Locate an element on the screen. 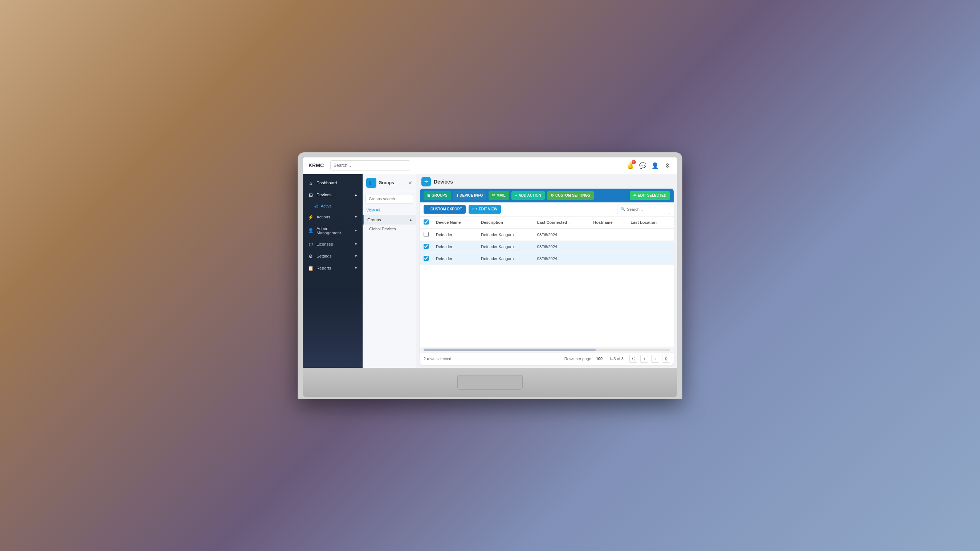 The width and height of the screenshot is (980, 551). row2-description: Defender Kanguru is located at coordinates (505, 246).